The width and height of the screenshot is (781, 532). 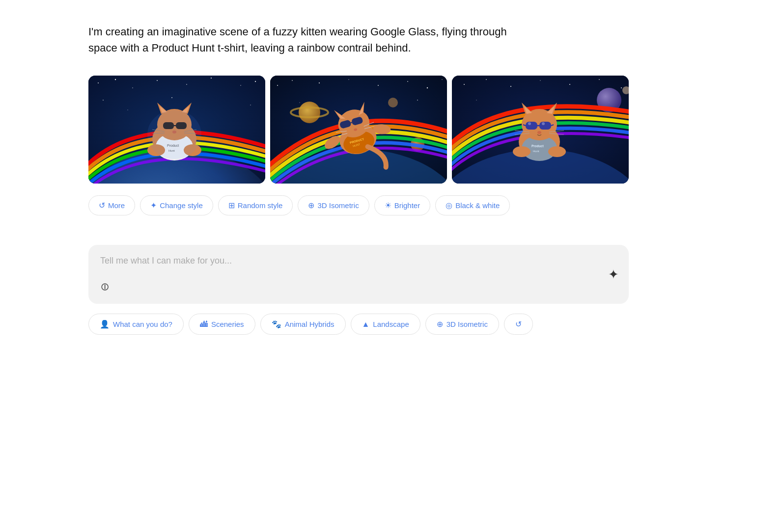 I want to click on what-can-you-do-button: 👤 What can you do?, so click(x=136, y=324).